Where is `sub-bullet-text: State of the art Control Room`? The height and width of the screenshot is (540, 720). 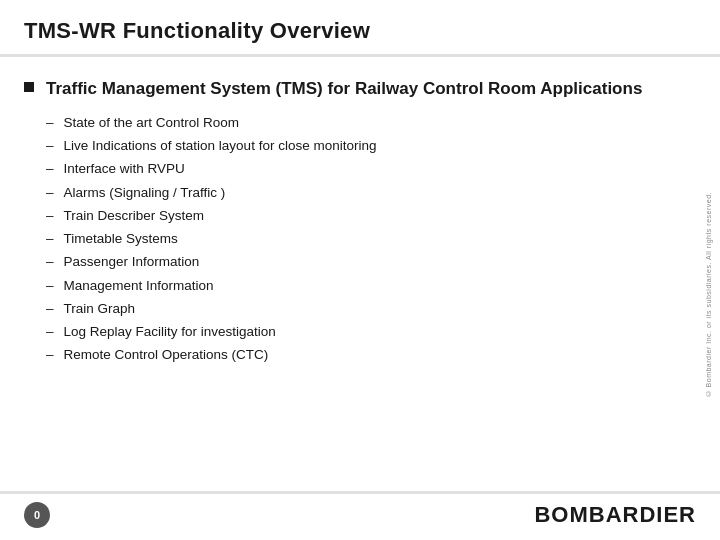
sub-bullet-text: State of the art Control Room is located at coordinates (152, 123).